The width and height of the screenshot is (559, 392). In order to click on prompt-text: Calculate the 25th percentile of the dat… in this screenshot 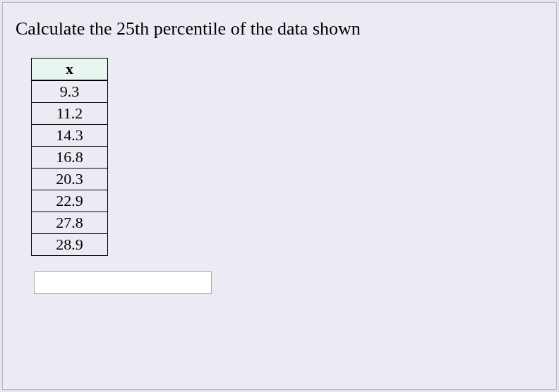, I will do `click(280, 29)`.